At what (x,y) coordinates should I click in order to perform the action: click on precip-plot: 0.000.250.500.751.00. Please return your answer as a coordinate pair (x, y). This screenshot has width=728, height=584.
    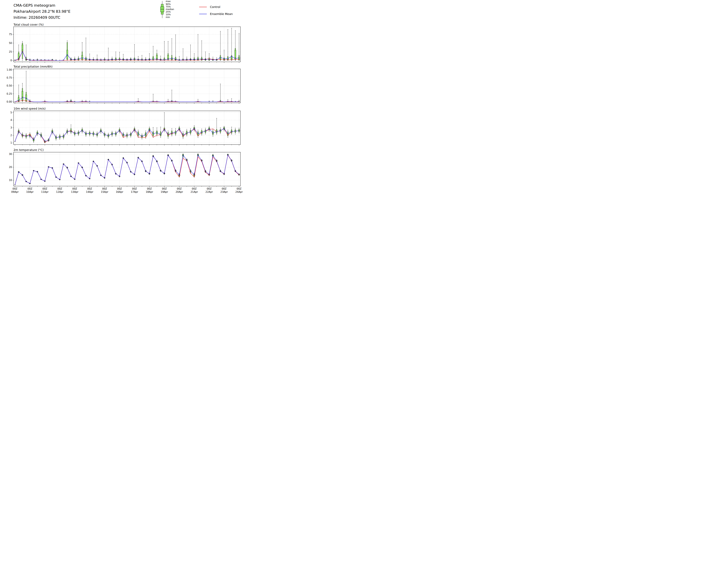
    Looking at the image, I should click on (124, 86).